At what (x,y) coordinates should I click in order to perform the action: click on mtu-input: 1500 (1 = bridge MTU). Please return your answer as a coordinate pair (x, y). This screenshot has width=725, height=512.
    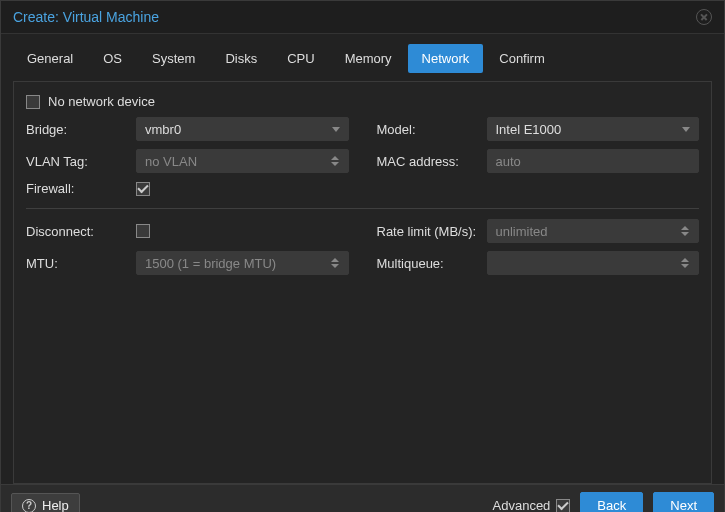
    Looking at the image, I should click on (242, 263).